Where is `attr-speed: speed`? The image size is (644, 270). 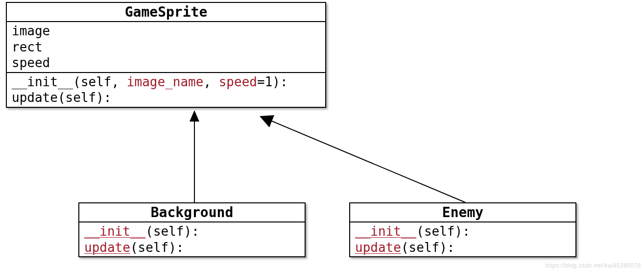
attr-speed: speed is located at coordinates (166, 63).